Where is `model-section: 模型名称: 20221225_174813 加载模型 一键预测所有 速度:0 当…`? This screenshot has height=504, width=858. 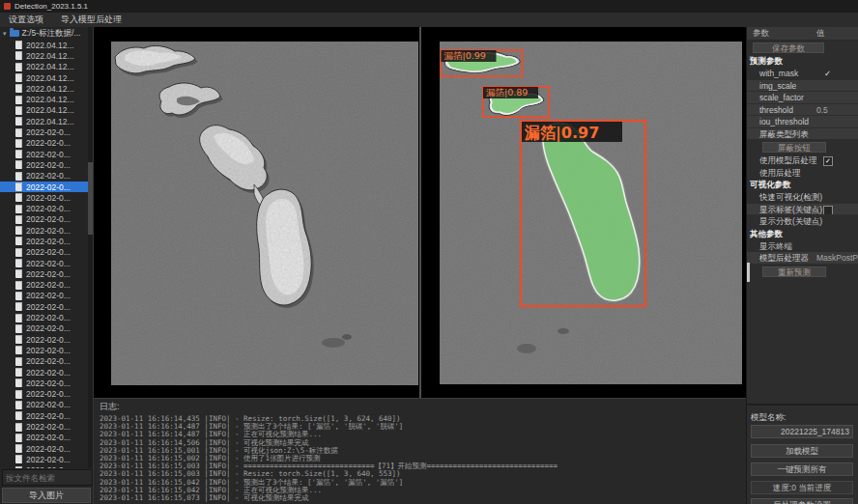 model-section: 模型名称: 20221225_174813 加载模型 一键预测所有 速度:0 当… is located at coordinates (802, 454).